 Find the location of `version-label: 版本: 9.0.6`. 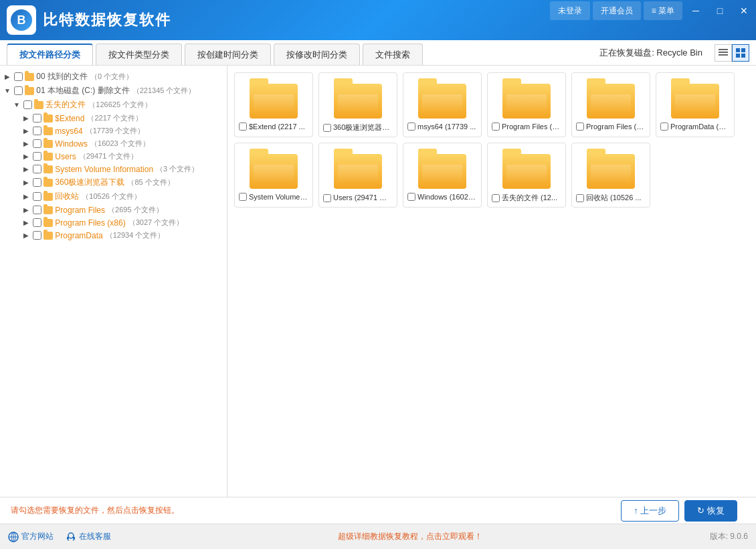

version-label: 版本: 9.0.6 is located at coordinates (729, 537).